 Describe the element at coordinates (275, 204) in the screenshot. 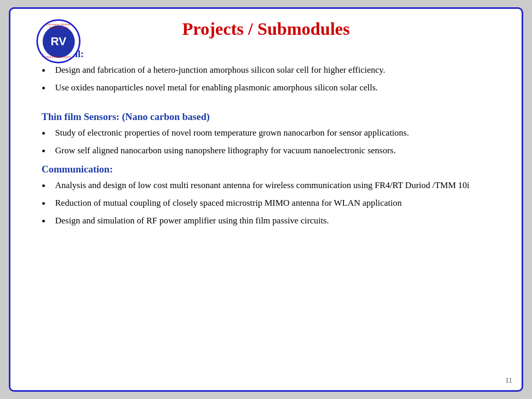

I see `bullet-text: Reduction of mutual coupling of closely …` at that location.